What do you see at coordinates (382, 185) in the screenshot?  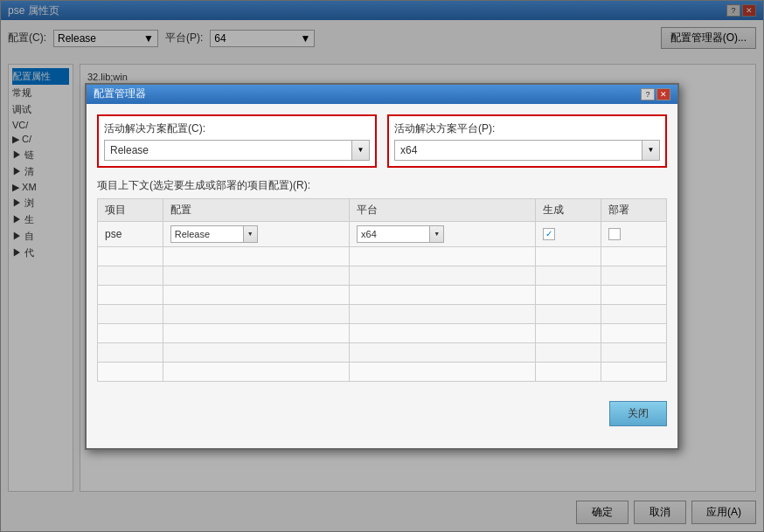 I see `project-context-label: 项目上下文(选定要生成或部署的项目配置)(R):` at bounding box center [382, 185].